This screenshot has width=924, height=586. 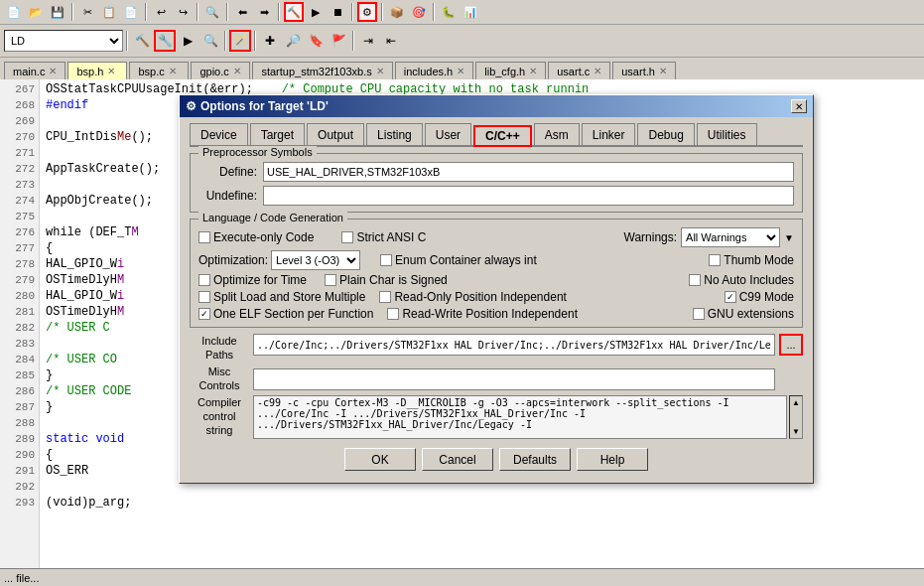 What do you see at coordinates (278, 134) in the screenshot?
I see `tab-target: Target` at bounding box center [278, 134].